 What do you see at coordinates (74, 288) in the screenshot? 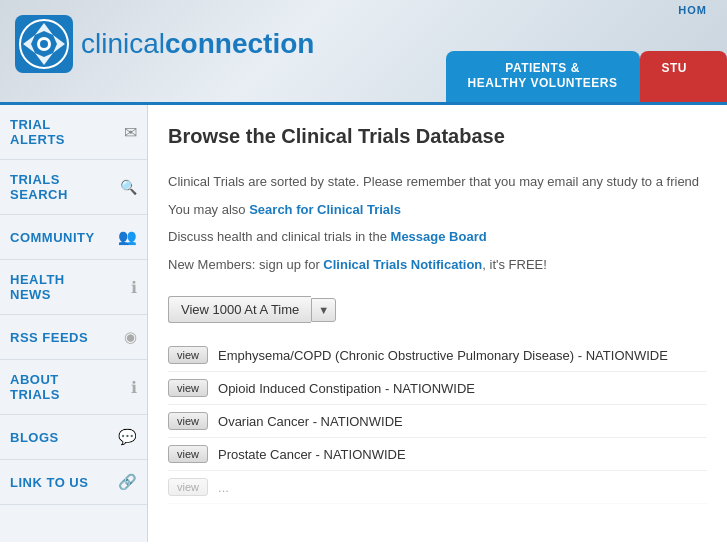
I see `sidebar-item-health-news: HEALTH NEWS` at bounding box center [74, 288].